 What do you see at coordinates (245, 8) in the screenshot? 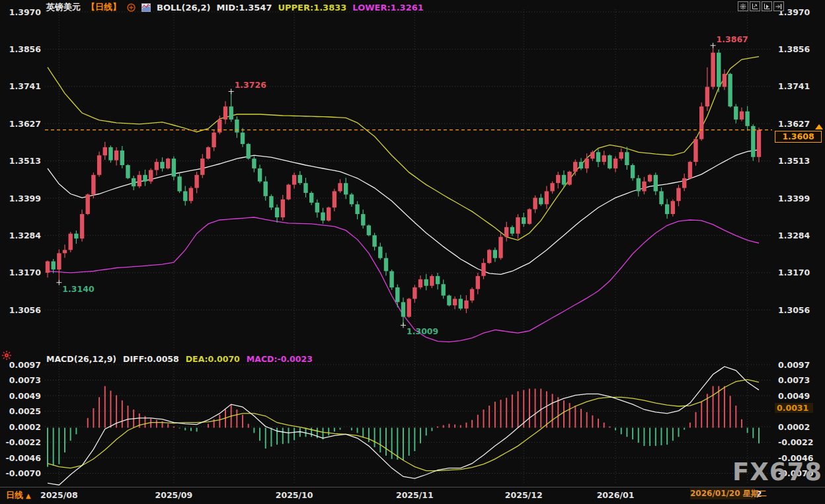
I see `boll-mid-value: MID:1.3547` at bounding box center [245, 8].